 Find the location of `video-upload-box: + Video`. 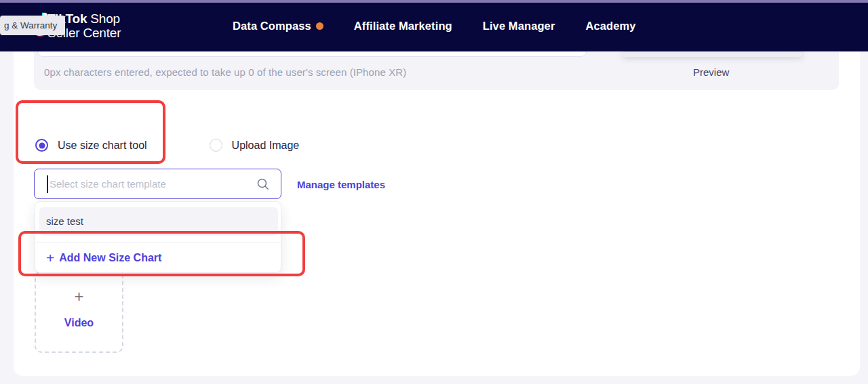

video-upload-box: + Video is located at coordinates (79, 312).